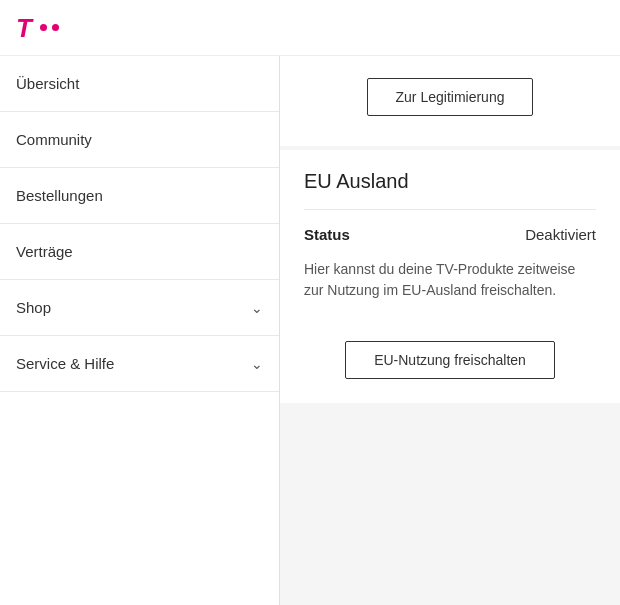 The height and width of the screenshot is (605, 620). Describe the element at coordinates (140, 308) in the screenshot. I see `sidebar-item-shop: Shop ⌄` at that location.